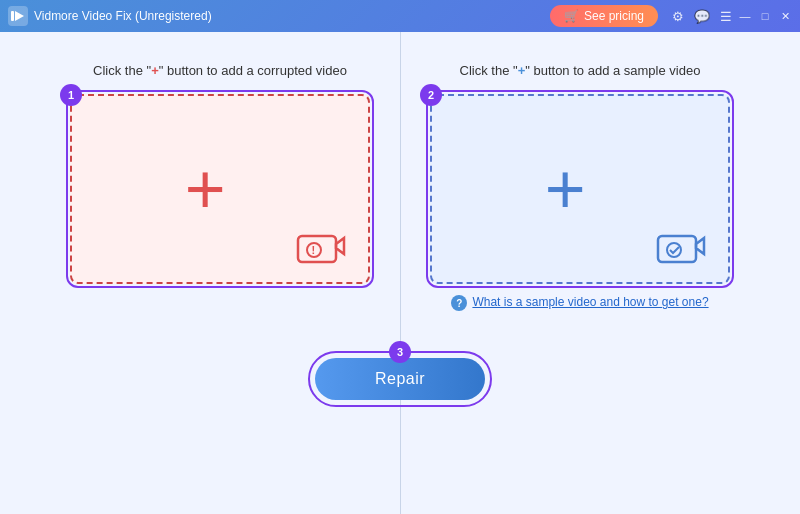  What do you see at coordinates (206, 189) in the screenshot?
I see `add-corrupted-plus-icon: +` at bounding box center [206, 189].